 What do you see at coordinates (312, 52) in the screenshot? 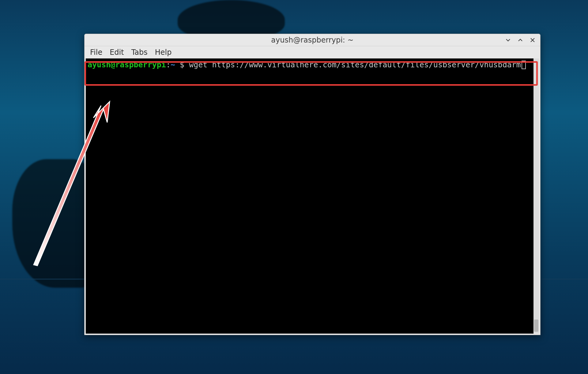
I see `menubar: File Edit Tabs Help` at bounding box center [312, 52].